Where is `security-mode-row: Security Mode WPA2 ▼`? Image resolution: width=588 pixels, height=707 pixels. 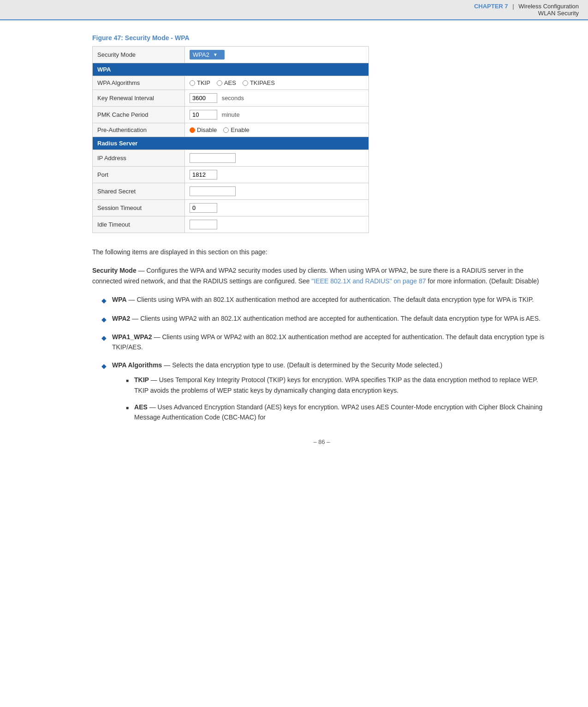 security-mode-row: Security Mode WPA2 ▼ is located at coordinates (231, 55).